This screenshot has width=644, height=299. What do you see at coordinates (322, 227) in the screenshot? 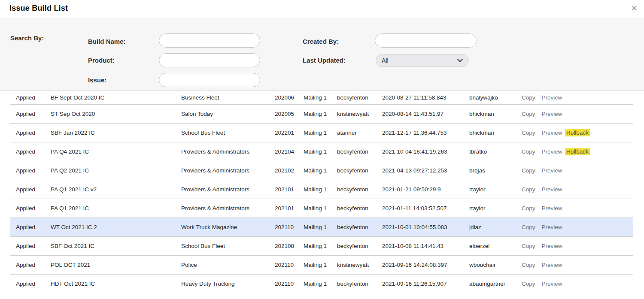
I see `table-row: AppliedWT Oct 2021 IC 2Work Truck Magazi…` at bounding box center [322, 227].